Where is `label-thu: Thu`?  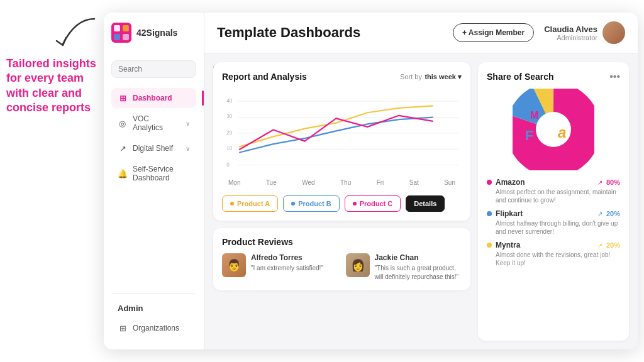
label-thu: Thu is located at coordinates (346, 182).